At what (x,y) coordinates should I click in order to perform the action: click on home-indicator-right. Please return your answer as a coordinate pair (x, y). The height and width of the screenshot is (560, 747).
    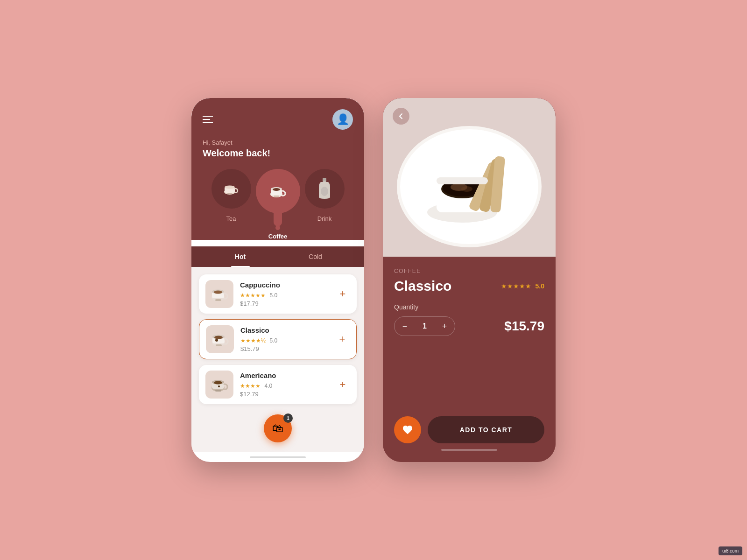
    Looking at the image, I should click on (469, 450).